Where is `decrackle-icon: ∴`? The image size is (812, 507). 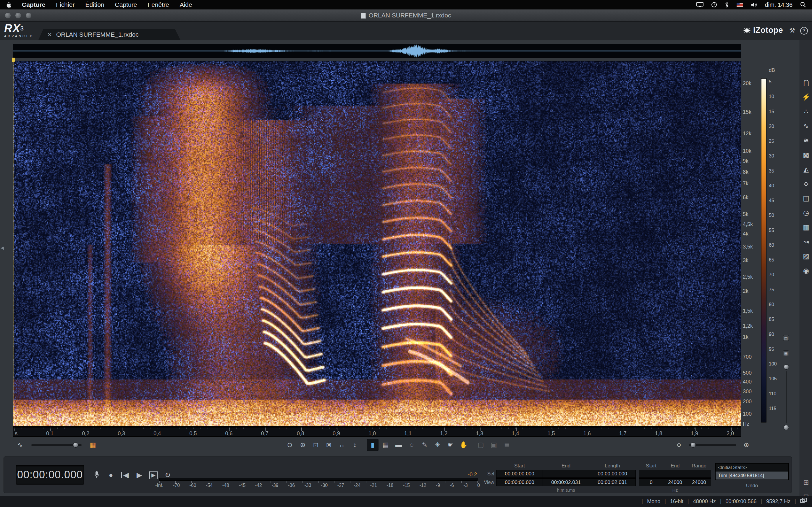
decrackle-icon: ∴ is located at coordinates (806, 111).